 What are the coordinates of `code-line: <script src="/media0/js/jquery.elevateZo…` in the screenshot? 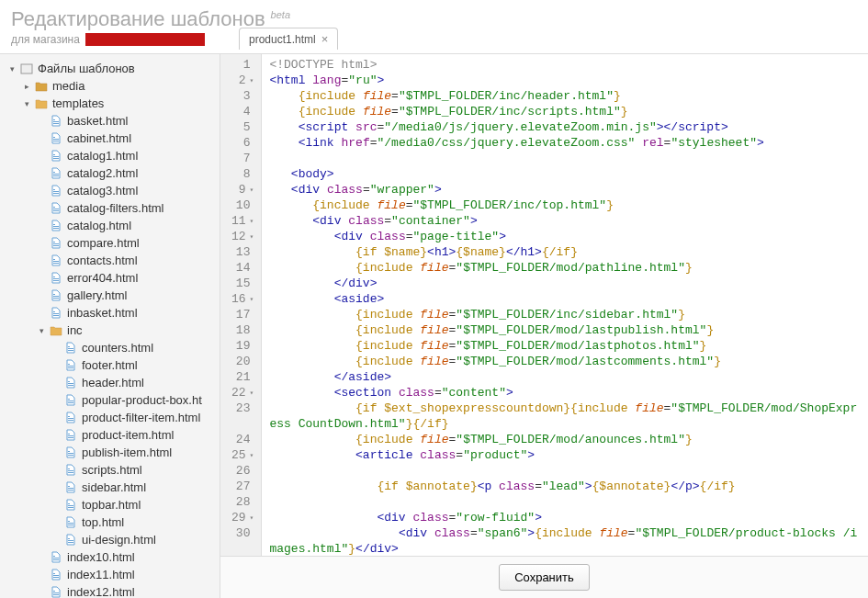 It's located at (565, 127).